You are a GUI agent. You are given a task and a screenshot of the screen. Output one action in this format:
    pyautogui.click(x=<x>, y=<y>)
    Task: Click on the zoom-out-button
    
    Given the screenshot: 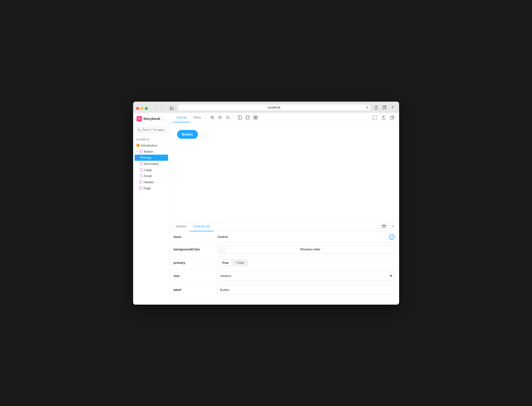 What is the action you would take?
    pyautogui.click(x=220, y=118)
    